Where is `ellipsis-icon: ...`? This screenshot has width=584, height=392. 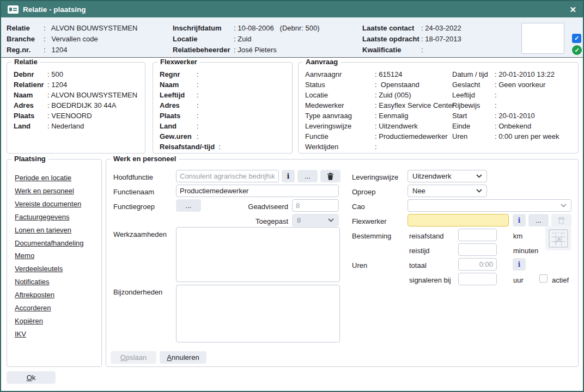 ellipsis-icon: ... is located at coordinates (188, 206).